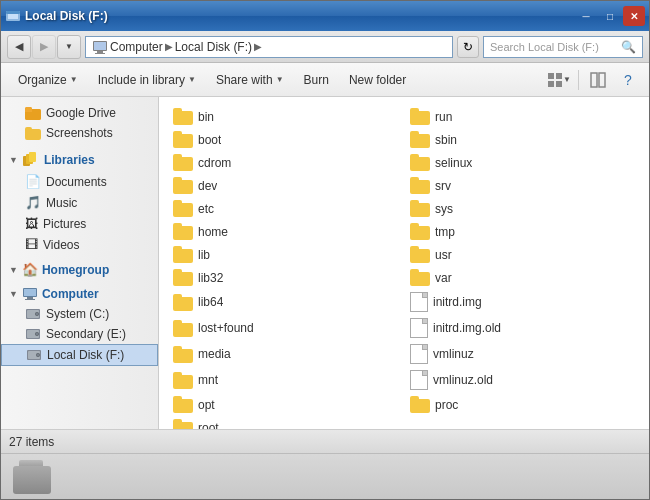  What do you see at coordinates (286, 162) in the screenshot?
I see `file-item: cdrom` at bounding box center [286, 162].